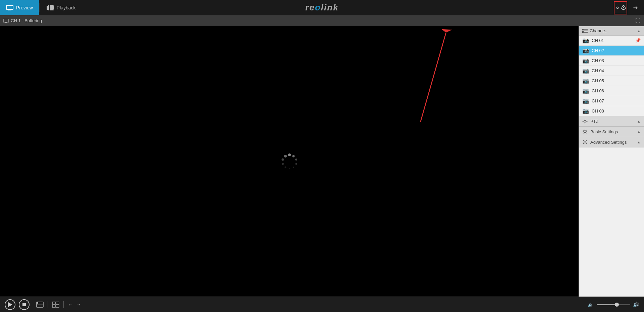  What do you see at coordinates (608, 142) in the screenshot?
I see `advanced-settings-label: Advanced Settings` at bounding box center [608, 142].